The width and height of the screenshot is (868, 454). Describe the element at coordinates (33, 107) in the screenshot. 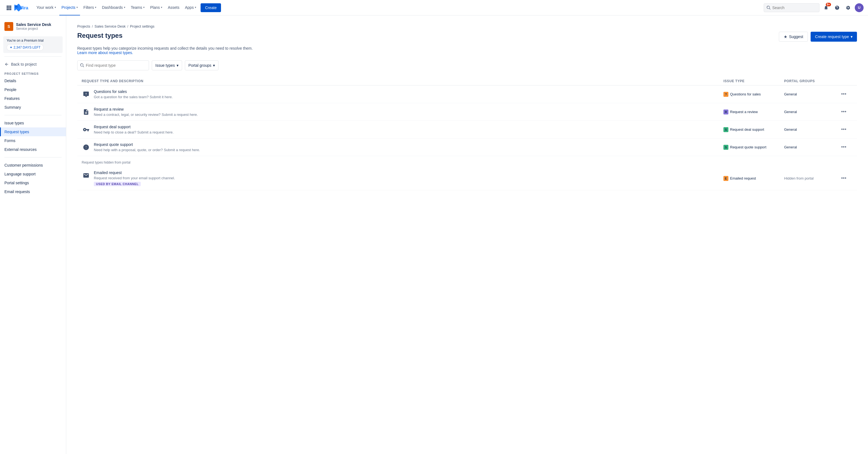

I see `sidebar-item-summary: Summary` at that location.